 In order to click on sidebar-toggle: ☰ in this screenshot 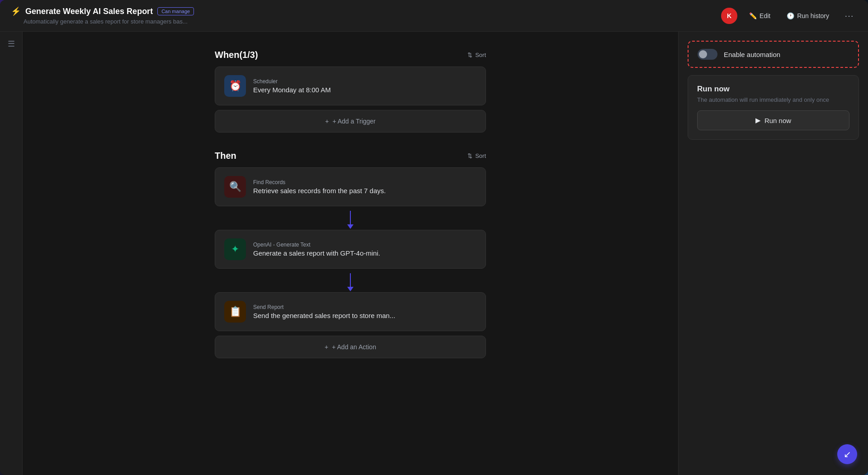, I will do `click(11, 253)`.